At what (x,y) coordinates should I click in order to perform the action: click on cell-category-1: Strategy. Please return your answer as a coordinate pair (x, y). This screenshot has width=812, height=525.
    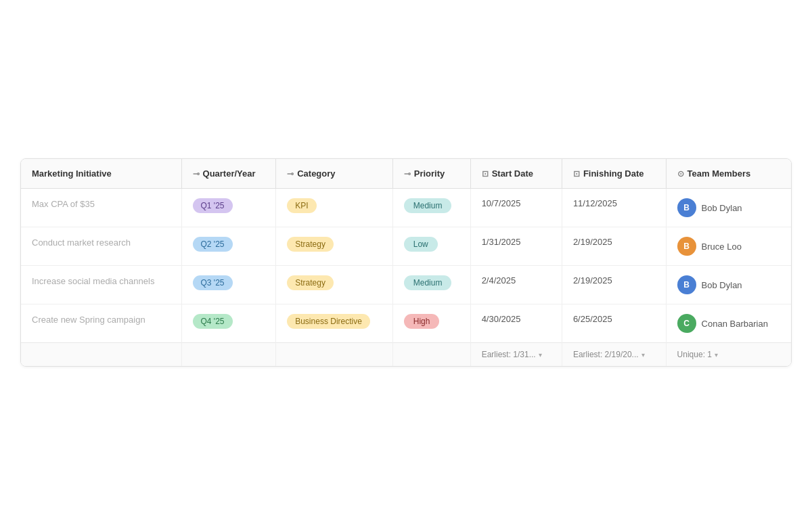
    Looking at the image, I should click on (334, 246).